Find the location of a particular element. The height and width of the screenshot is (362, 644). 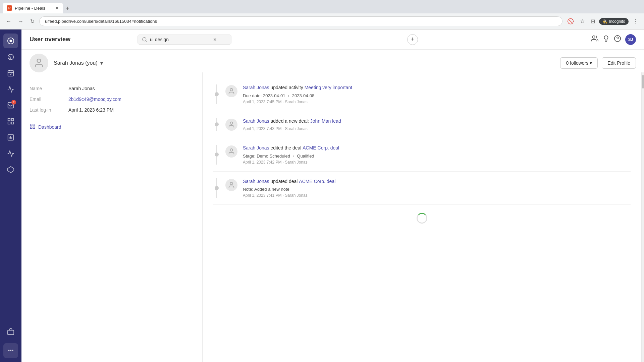

activity-target-link: Meeting very important is located at coordinates (328, 87).